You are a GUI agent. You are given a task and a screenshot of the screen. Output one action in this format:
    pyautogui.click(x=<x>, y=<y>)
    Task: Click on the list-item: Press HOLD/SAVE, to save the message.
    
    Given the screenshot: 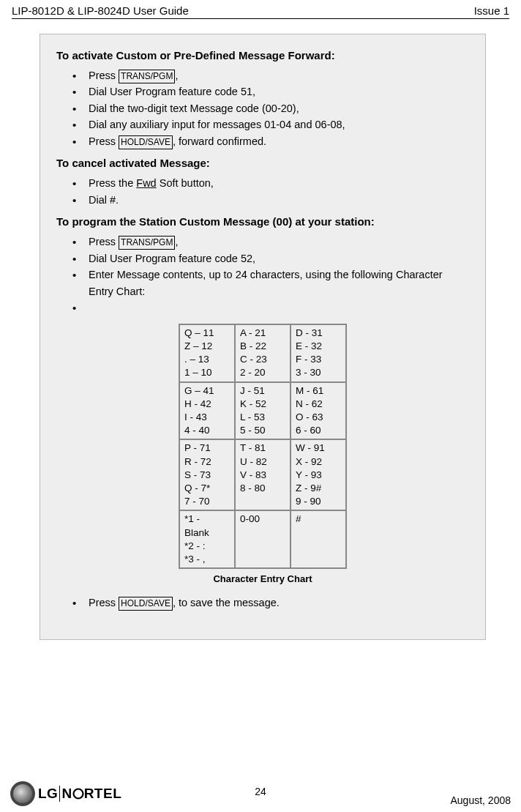 What is the action you would take?
    pyautogui.click(x=279, y=603)
    